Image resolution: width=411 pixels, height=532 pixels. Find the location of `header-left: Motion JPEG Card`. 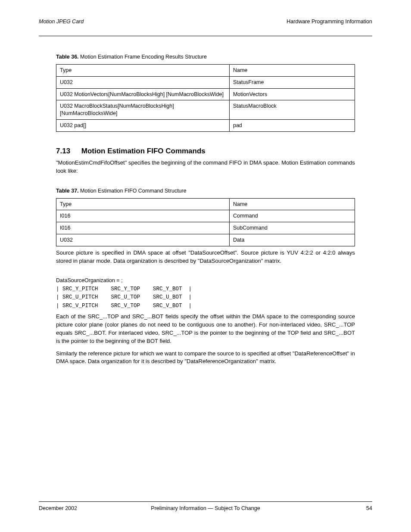

header-left: Motion JPEG Card is located at coordinates (61, 22).